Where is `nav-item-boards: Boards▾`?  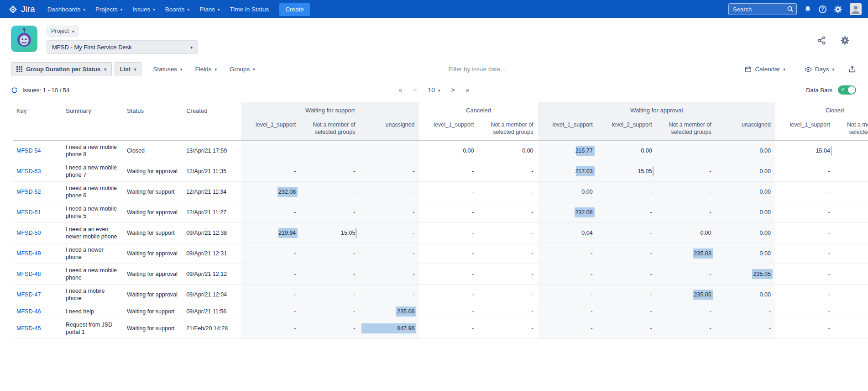
nav-item-boards: Boards▾ is located at coordinates (177, 9).